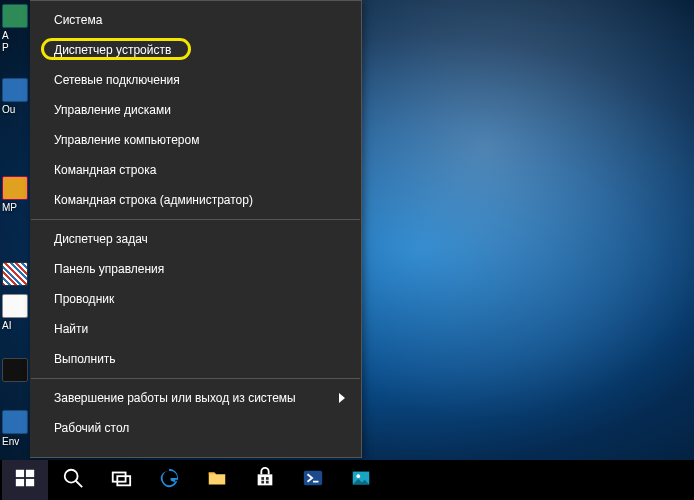 Image resolution: width=694 pixels, height=500 pixels. I want to click on menu-item-command-prompt-admin: Командная строка (администратор), so click(196, 200).